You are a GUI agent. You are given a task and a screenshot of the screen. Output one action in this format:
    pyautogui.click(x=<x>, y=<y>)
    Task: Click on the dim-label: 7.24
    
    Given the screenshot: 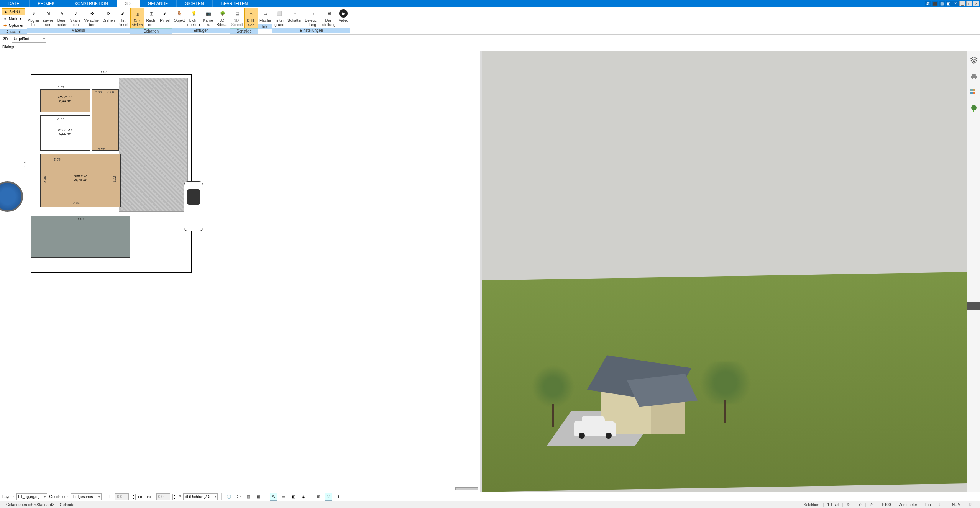 What is the action you would take?
    pyautogui.click(x=76, y=203)
    